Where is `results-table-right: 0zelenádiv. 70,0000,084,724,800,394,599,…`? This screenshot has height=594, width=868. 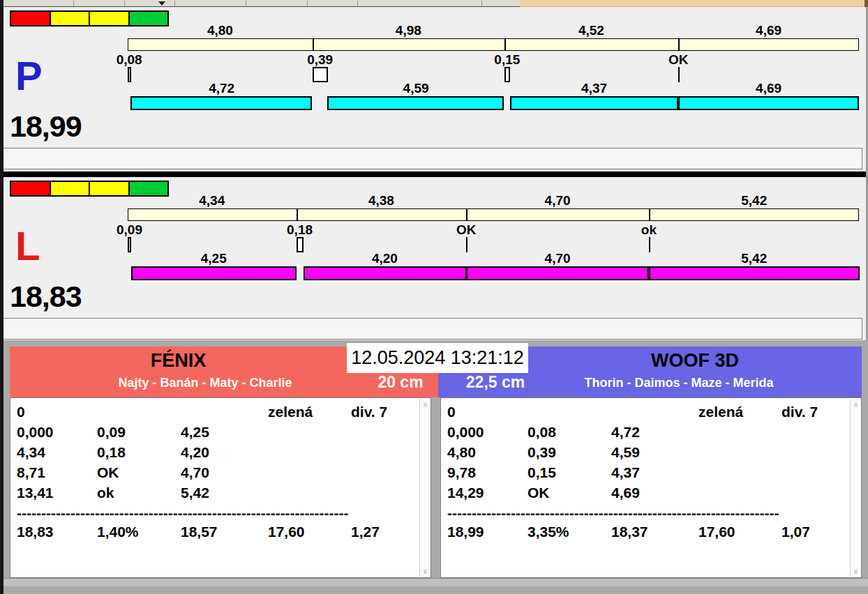 results-table-right: 0zelenádiv. 70,0000,084,724,800,394,599,… is located at coordinates (643, 488).